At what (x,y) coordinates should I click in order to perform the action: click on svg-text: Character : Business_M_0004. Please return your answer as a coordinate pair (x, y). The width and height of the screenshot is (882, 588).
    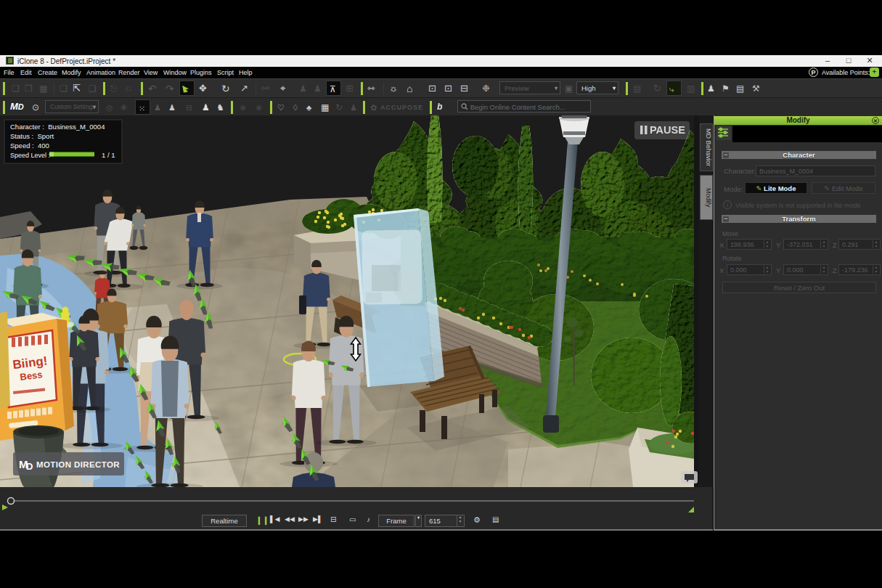
    Looking at the image, I should click on (57, 126).